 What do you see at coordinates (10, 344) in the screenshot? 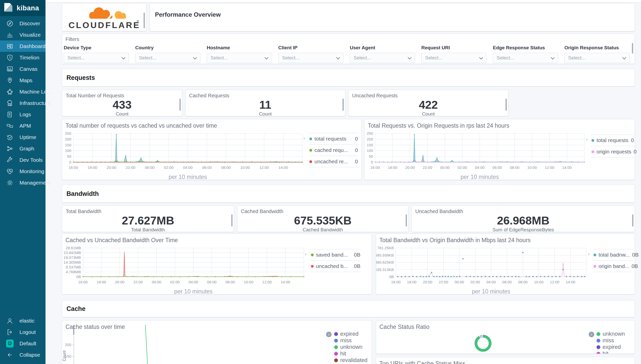
I see `space-default-icon: D` at bounding box center [10, 344].